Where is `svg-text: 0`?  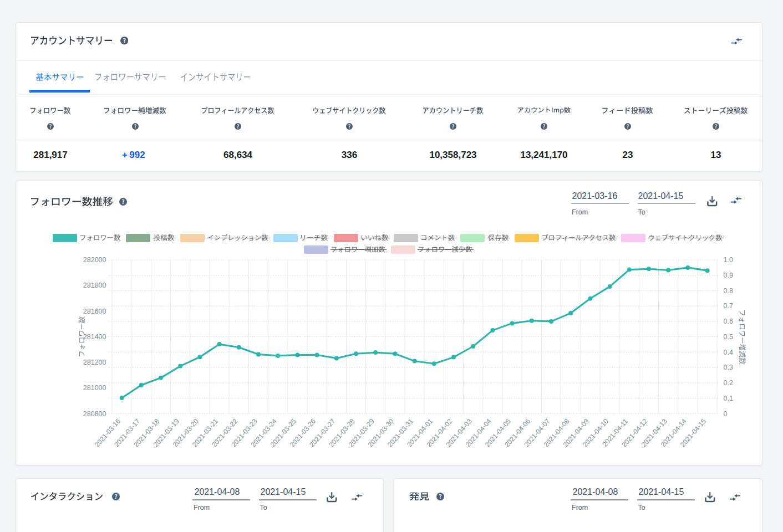
svg-text: 0 is located at coordinates (725, 414).